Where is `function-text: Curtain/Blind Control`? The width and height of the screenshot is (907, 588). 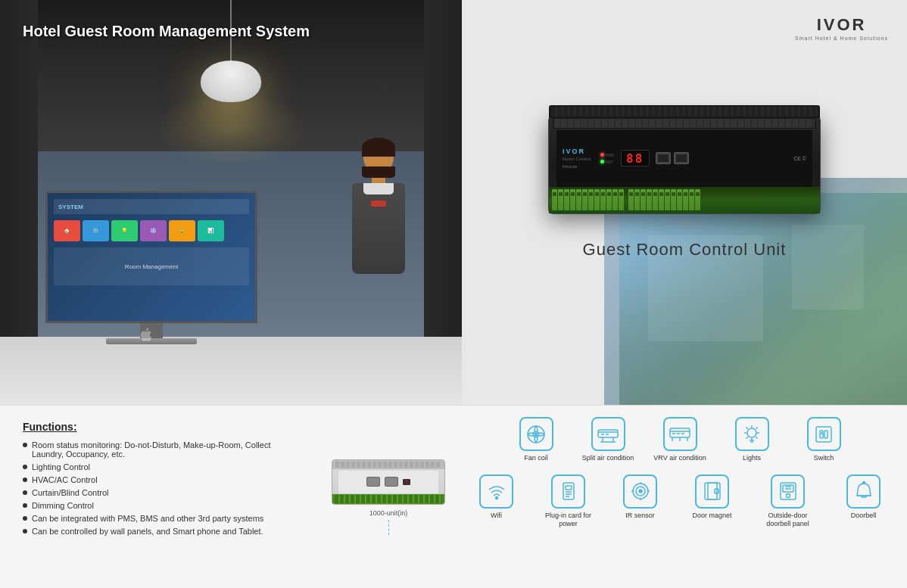
function-text: Curtain/Blind Control is located at coordinates (70, 493).